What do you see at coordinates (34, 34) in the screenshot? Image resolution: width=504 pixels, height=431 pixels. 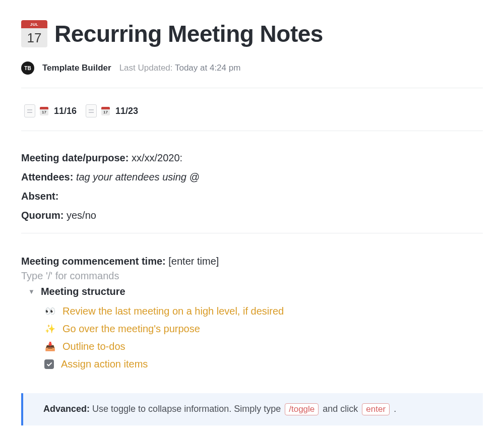 I see `calendar-icon: JUL 17` at bounding box center [34, 34].